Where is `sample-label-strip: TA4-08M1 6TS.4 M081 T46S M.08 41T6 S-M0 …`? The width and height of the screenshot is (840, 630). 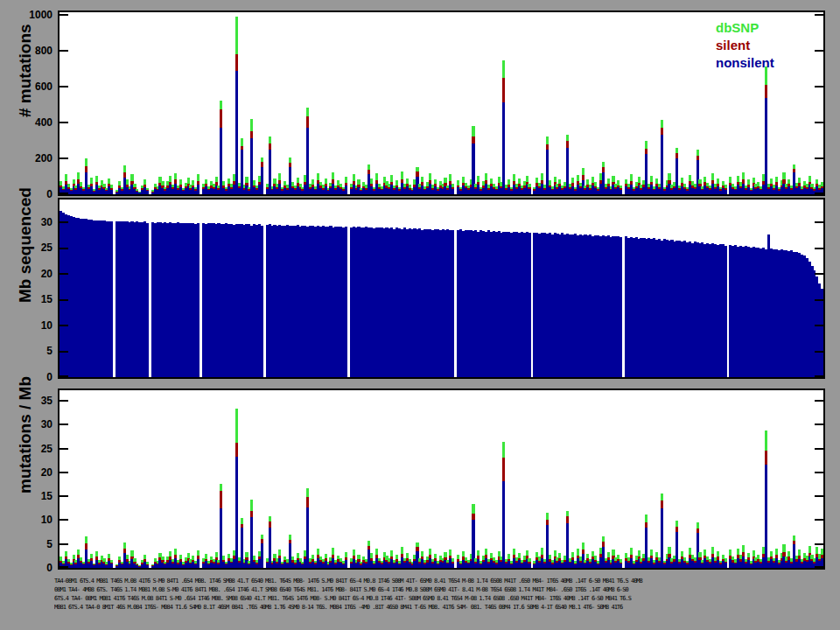 sample-label-strip: TA4-08M1 6TS.4 M081 T46S M.08 41T6 S-M0 … is located at coordinates (441, 596).